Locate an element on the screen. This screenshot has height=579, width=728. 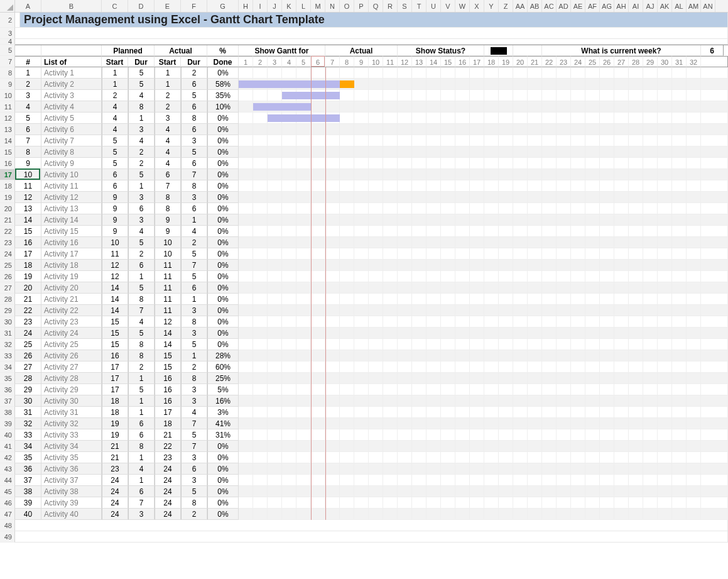
row-header-34: 34 is located at coordinates (8, 367).